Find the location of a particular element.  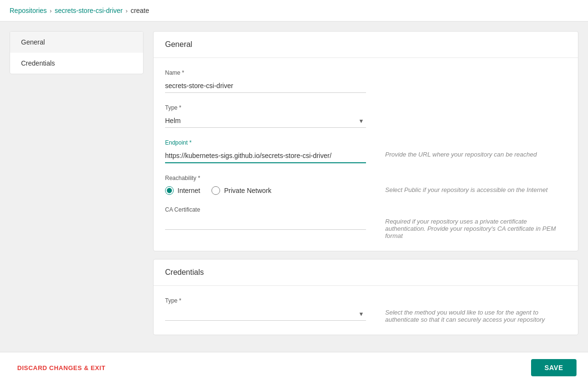

type-row: Type * Helm Git OCI ▼ is located at coordinates (366, 116).